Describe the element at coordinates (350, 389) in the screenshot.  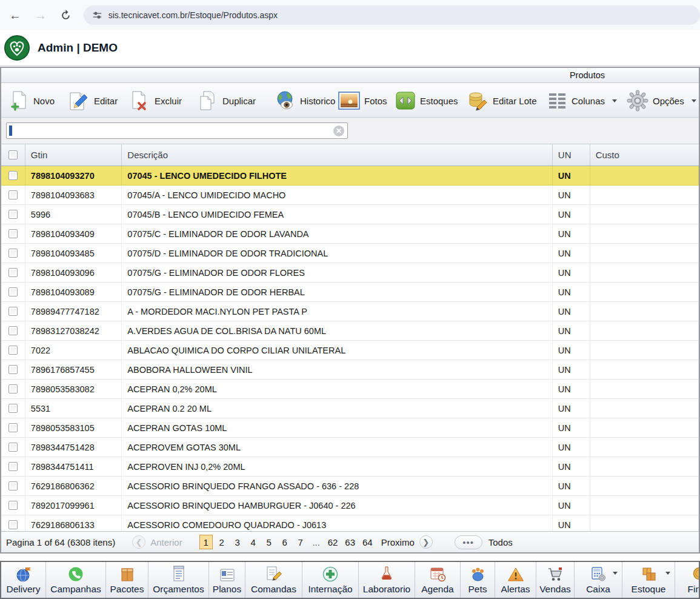
I see `table-row: 7898053583082ACEPRAN 0,2% 20MLUN` at that location.